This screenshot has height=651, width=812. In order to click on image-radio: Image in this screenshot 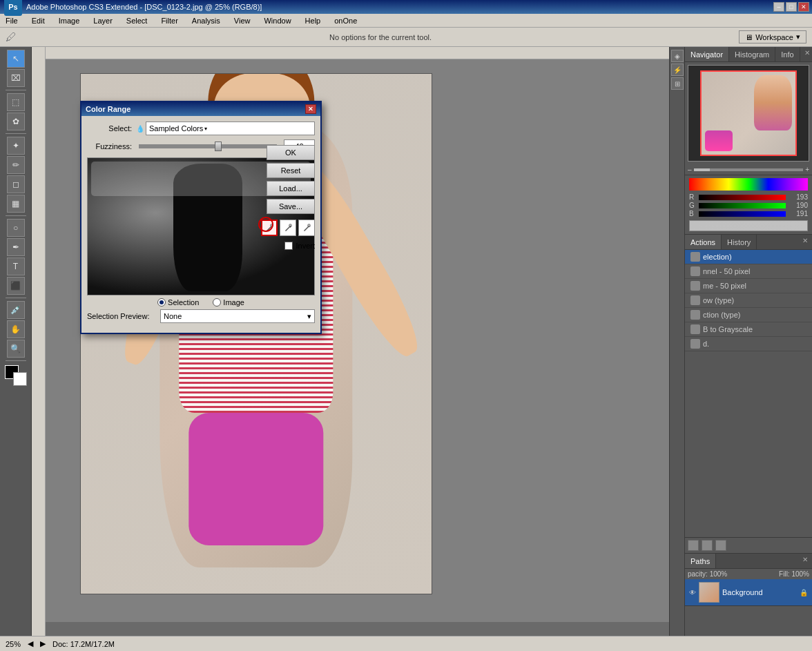, I will do `click(229, 302)`.